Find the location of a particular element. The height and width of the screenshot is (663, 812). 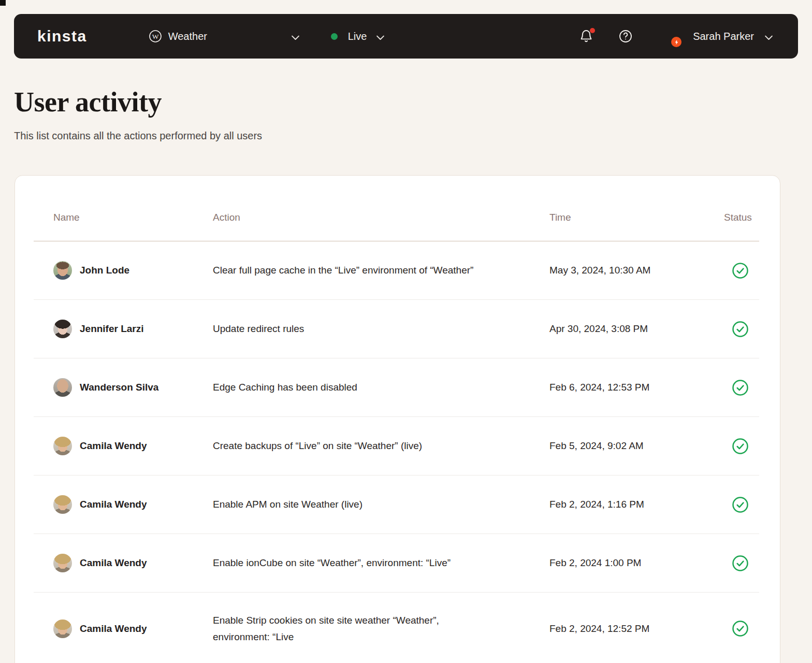

question-circle-icon is located at coordinates (626, 36).